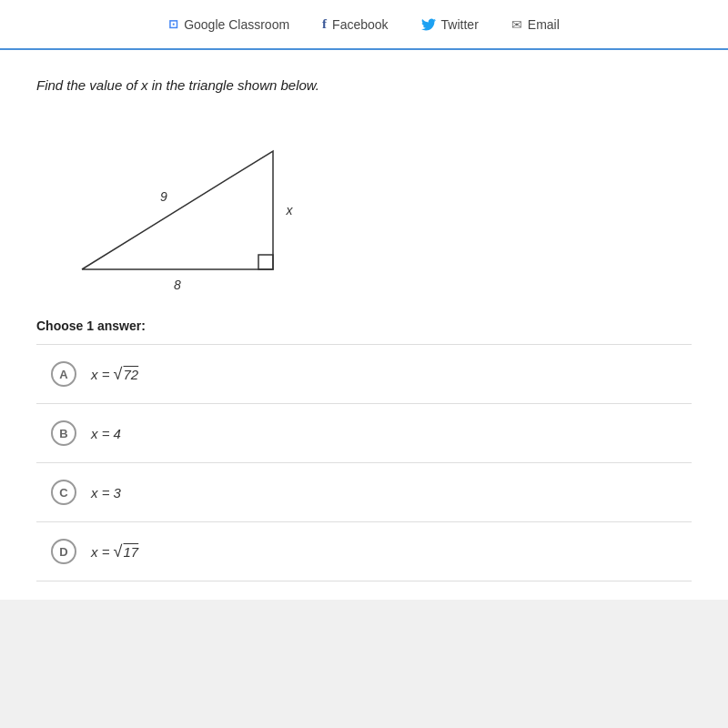 This screenshot has width=728, height=728. Describe the element at coordinates (64, 551) in the screenshot. I see `option-circle-d: D` at that location.